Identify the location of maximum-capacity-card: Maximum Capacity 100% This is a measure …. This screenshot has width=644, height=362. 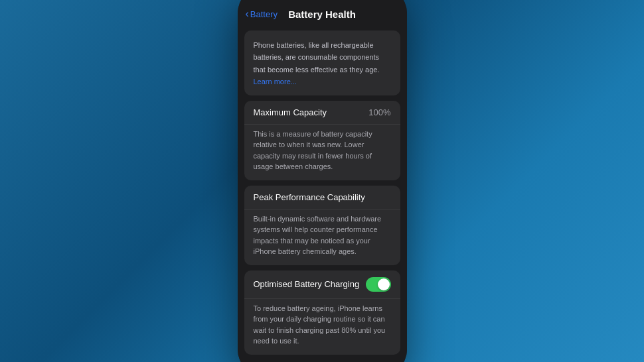
(323, 141).